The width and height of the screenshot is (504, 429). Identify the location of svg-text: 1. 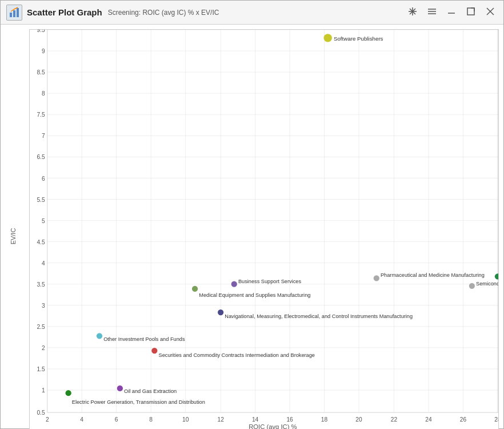
(43, 390).